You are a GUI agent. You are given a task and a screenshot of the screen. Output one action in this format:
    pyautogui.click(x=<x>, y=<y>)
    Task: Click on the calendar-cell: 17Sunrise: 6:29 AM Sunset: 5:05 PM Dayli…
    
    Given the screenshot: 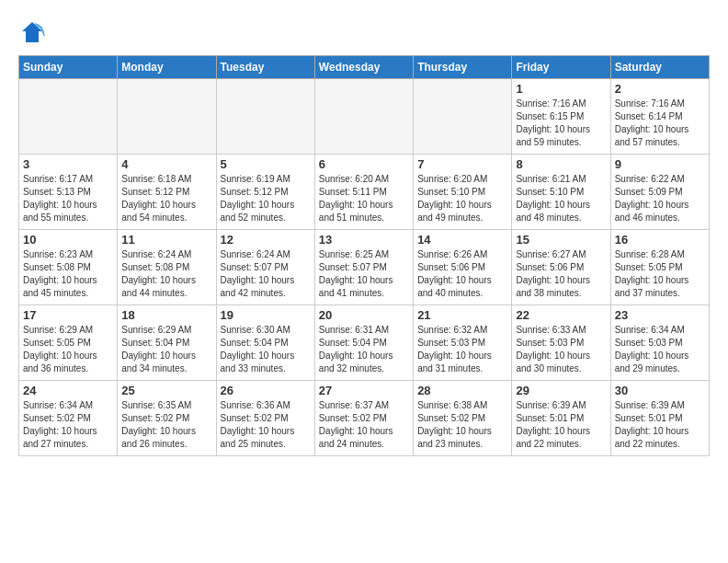 What is the action you would take?
    pyautogui.click(x=68, y=343)
    